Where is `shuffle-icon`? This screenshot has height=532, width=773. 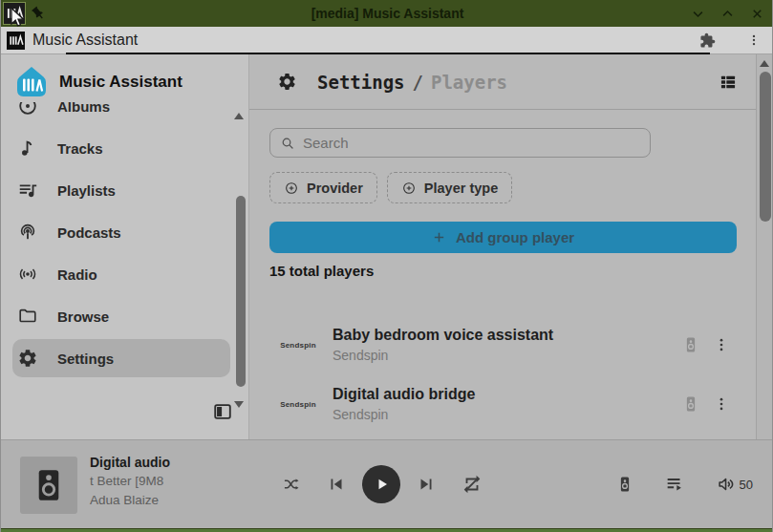
shuffle-icon is located at coordinates (291, 484).